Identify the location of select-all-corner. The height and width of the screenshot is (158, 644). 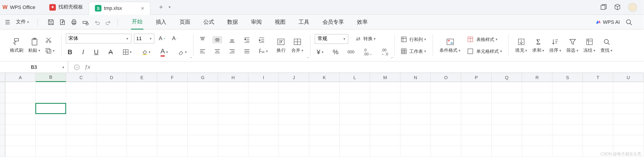
(3, 78).